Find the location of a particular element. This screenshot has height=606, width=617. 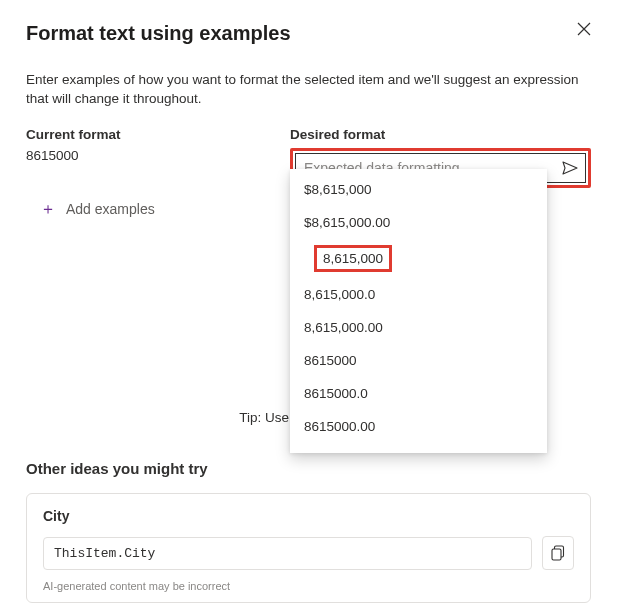

idea-code-row: ThisItem.City is located at coordinates (308, 553).